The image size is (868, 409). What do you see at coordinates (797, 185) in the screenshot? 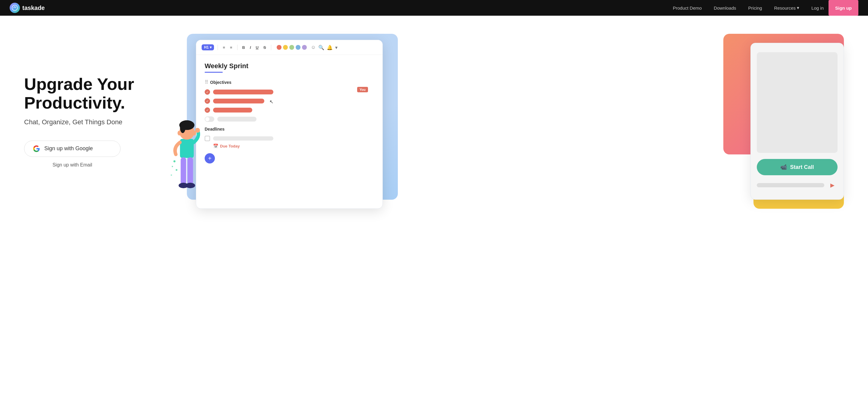
I see `video-input-row: ▶` at bounding box center [797, 185].